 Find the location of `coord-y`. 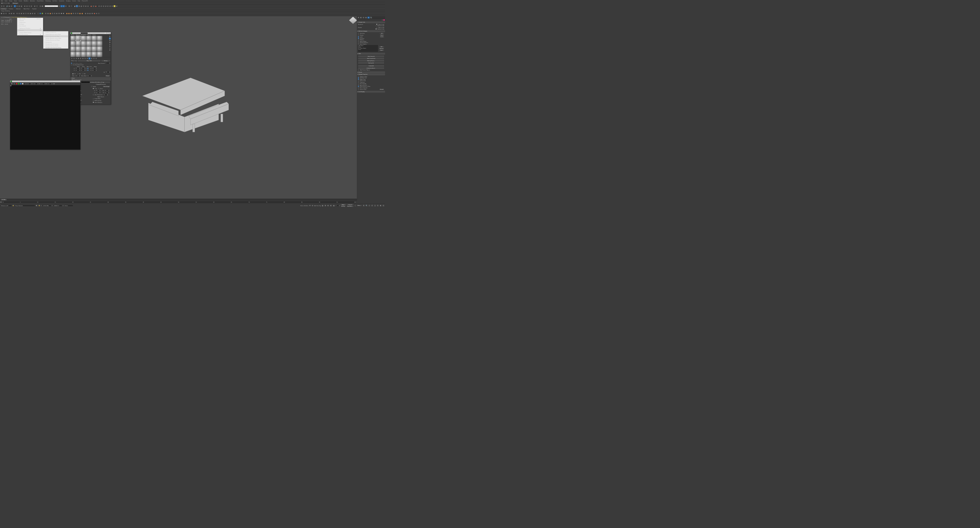

coord-y is located at coordinates (58, 206).